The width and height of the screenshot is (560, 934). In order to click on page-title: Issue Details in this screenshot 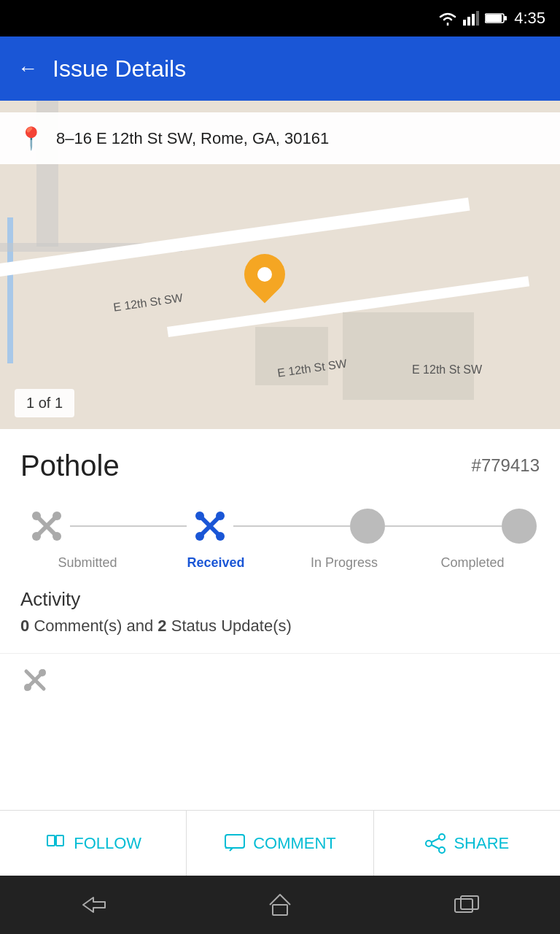, I will do `click(120, 69)`.